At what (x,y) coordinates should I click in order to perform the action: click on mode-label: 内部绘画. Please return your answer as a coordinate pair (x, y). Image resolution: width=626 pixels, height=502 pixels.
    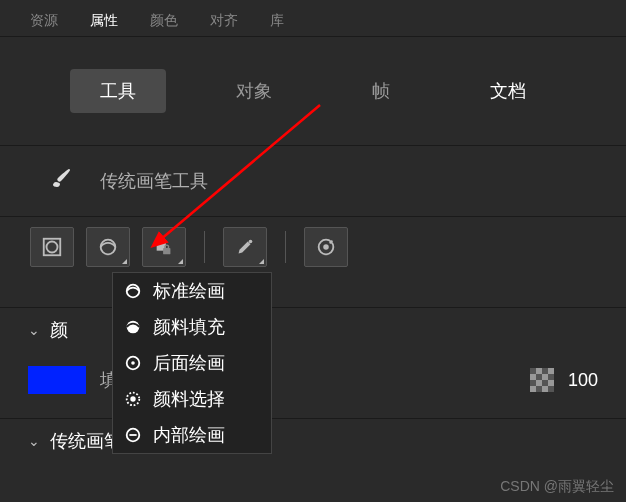
    Looking at the image, I should click on (189, 435).